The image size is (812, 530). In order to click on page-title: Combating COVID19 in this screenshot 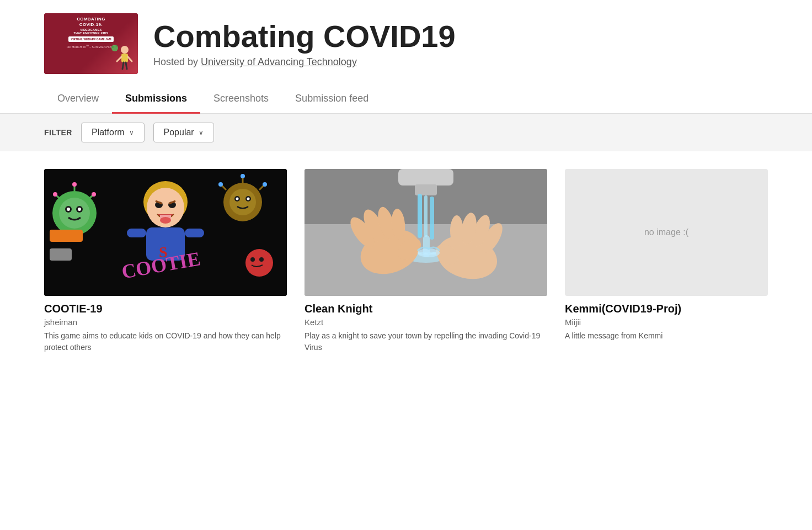, I will do `click(304, 36)`.